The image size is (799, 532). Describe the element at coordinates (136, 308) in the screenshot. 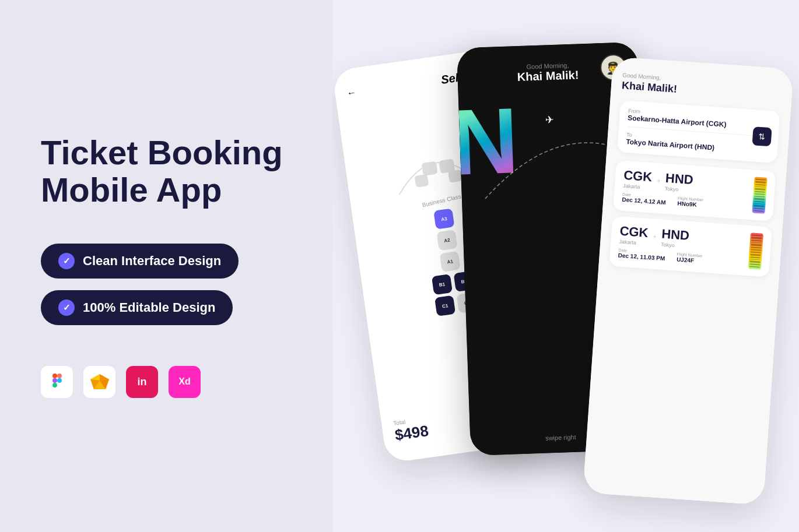

I see `feature-badge-2: ✓ 100% Editable Design` at that location.